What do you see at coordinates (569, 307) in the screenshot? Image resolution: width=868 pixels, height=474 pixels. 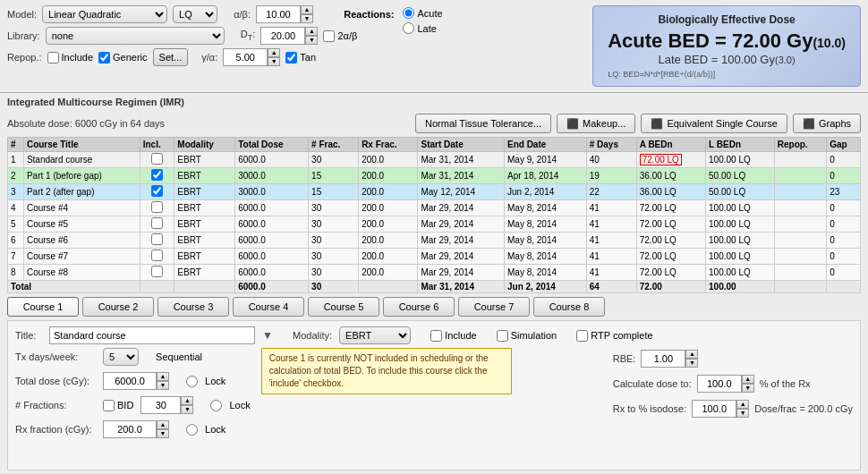 I see `course-tab-8: Course 8` at bounding box center [569, 307].